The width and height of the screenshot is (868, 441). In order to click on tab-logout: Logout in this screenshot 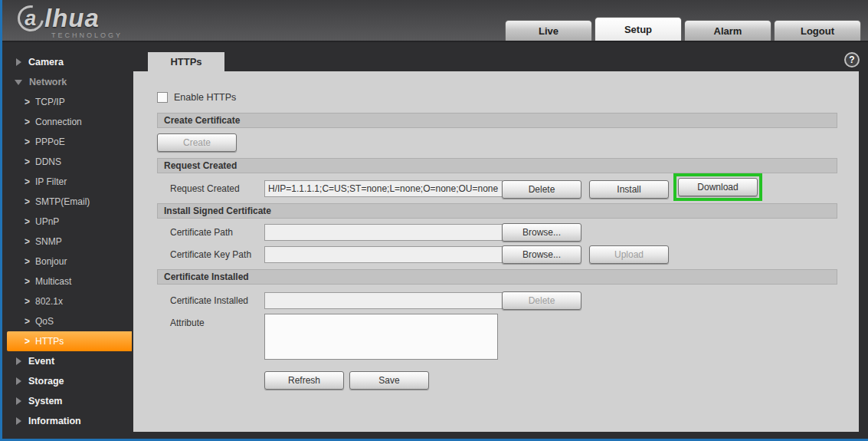, I will do `click(817, 31)`.